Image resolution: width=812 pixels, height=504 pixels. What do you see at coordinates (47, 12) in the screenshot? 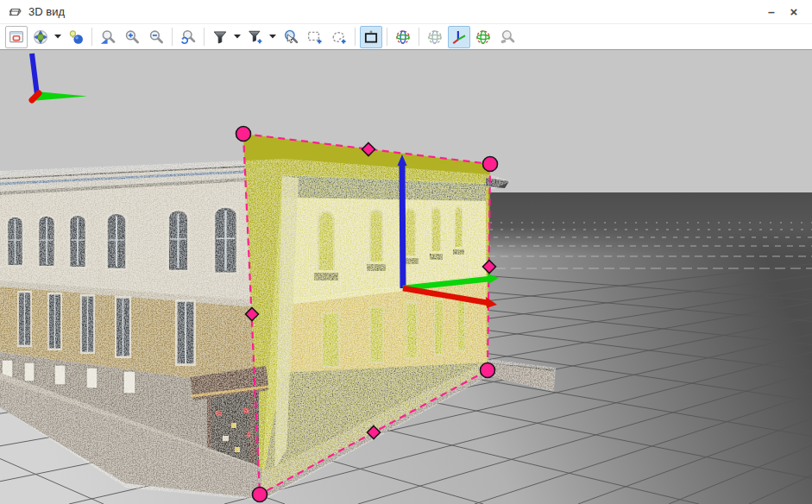
I see `window-title: 3D вид` at bounding box center [47, 12].